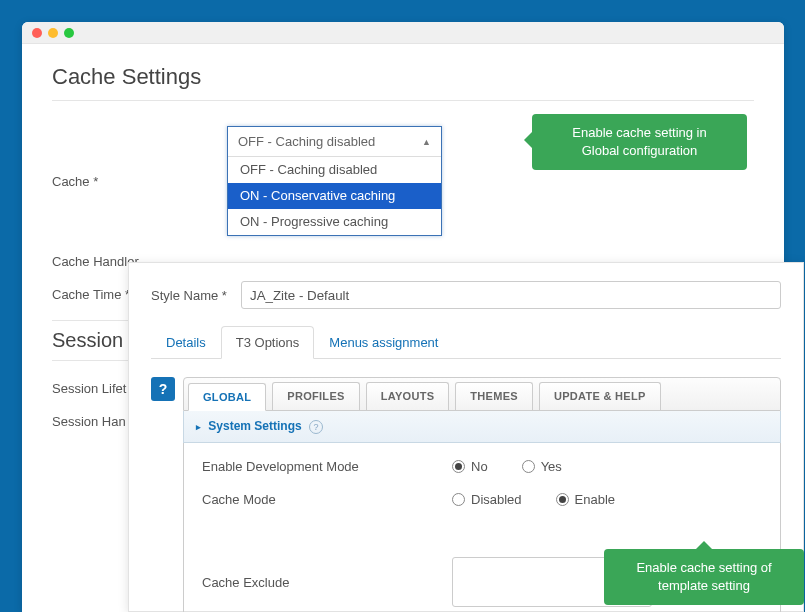 The height and width of the screenshot is (612, 805). I want to click on help-small-icon: ?, so click(316, 427).